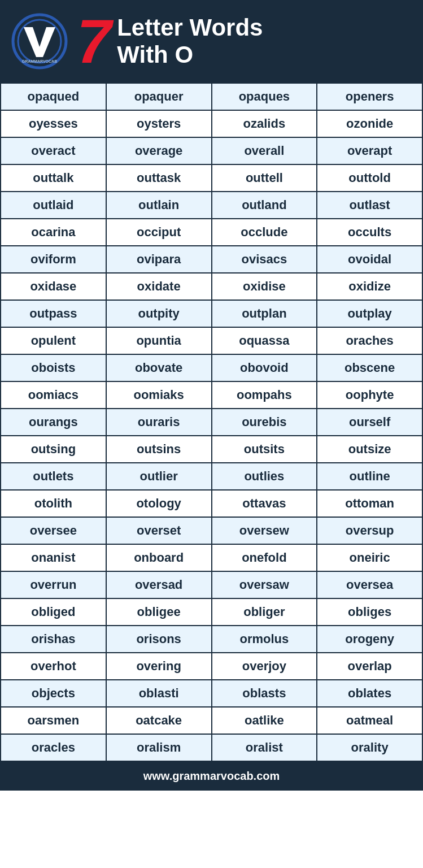 The image size is (423, 868). I want to click on word-cell: oxidase, so click(53, 287).